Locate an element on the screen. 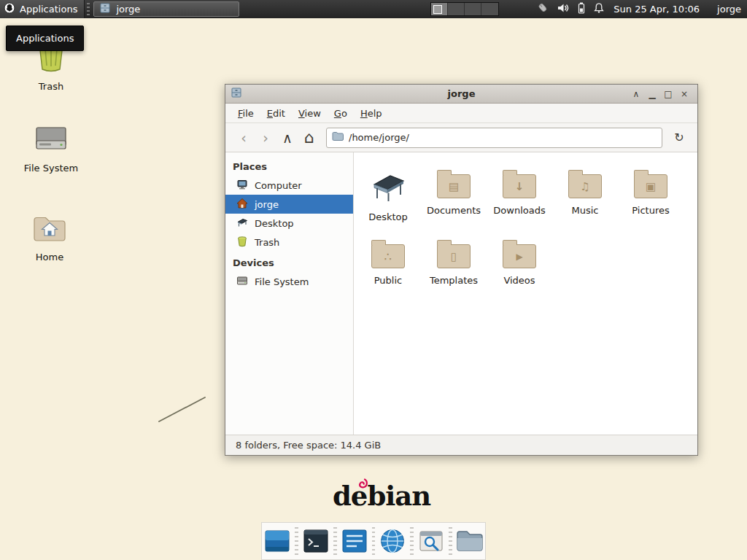 This screenshot has width=747, height=560. desktop-icon-home: Home is located at coordinates (50, 238).